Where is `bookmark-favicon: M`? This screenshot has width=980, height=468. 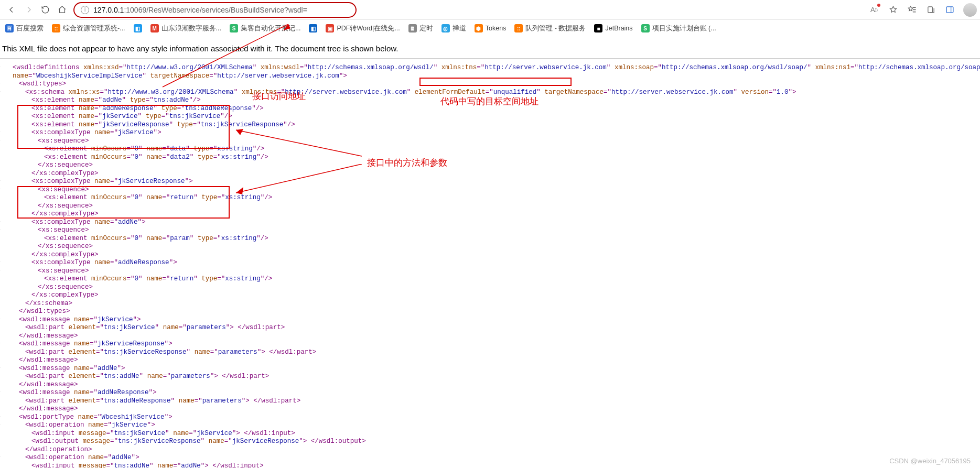
bookmark-favicon: M is located at coordinates (155, 28).